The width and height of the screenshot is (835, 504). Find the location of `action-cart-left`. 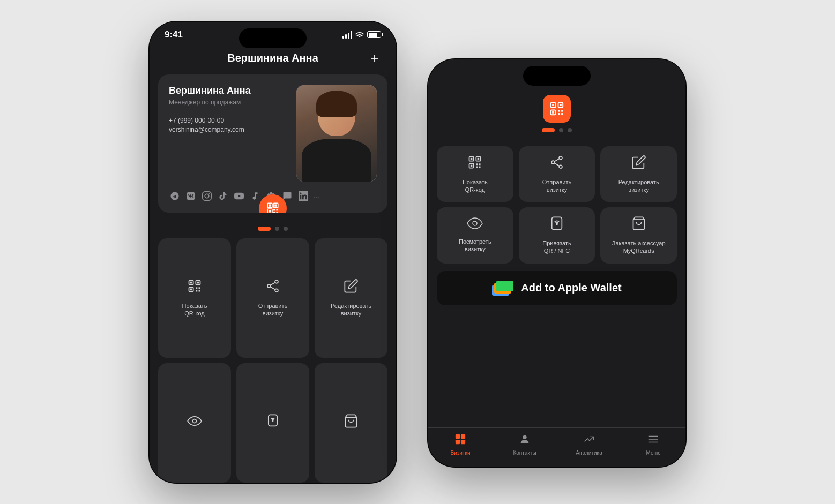

action-cart-left is located at coordinates (351, 423).